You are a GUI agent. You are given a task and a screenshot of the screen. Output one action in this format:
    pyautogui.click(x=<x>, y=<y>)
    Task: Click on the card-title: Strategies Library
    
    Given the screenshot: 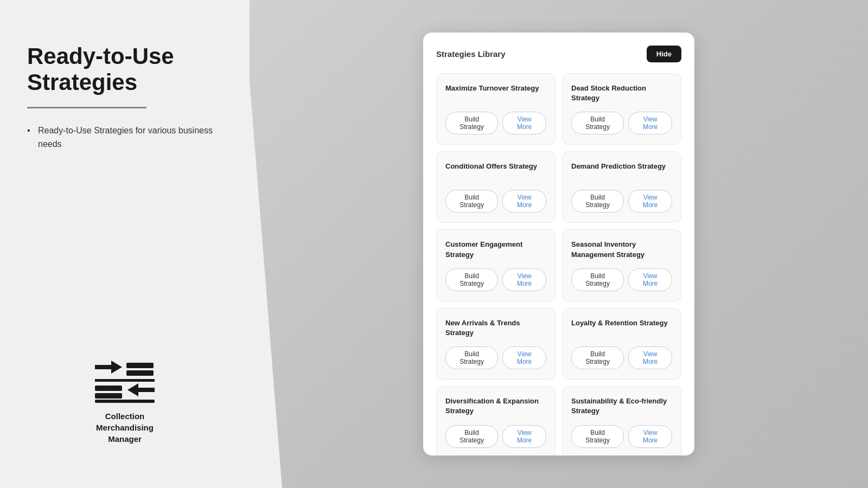 What is the action you would take?
    pyautogui.click(x=471, y=54)
    